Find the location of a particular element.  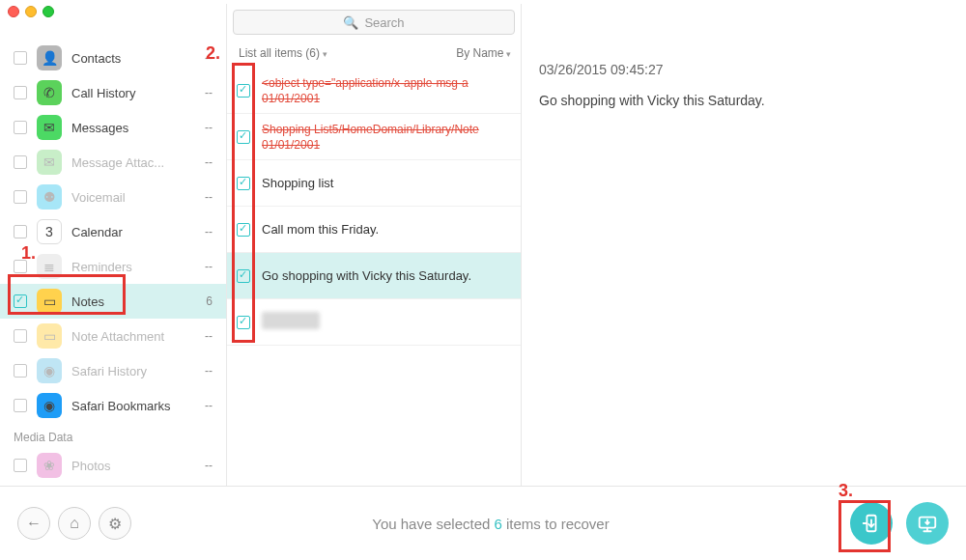

sidebar-item-contacts: 👤Contacts-- is located at coordinates (113, 58).